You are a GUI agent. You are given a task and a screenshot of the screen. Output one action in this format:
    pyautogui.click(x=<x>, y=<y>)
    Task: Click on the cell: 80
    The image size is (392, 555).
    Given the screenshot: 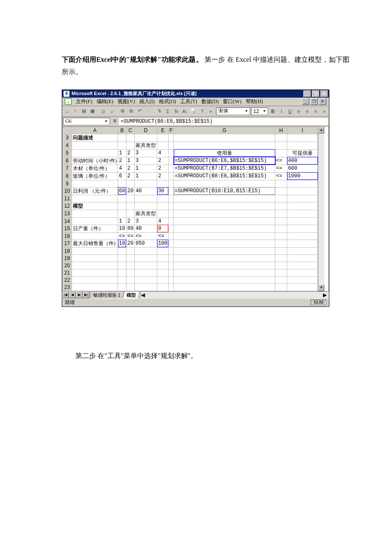 What is the action you would take?
    pyautogui.click(x=130, y=228)
    